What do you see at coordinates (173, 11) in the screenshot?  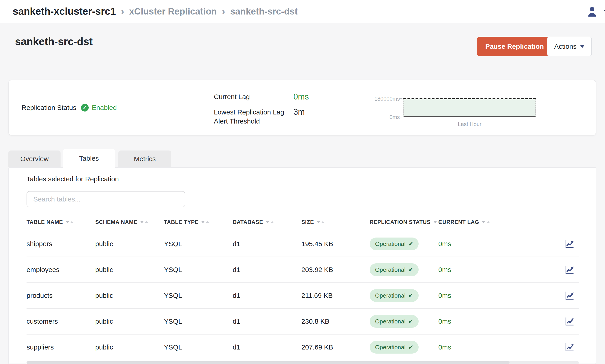 I see `breadcrumb-xcluster-replication: xCluster Replication` at bounding box center [173, 11].